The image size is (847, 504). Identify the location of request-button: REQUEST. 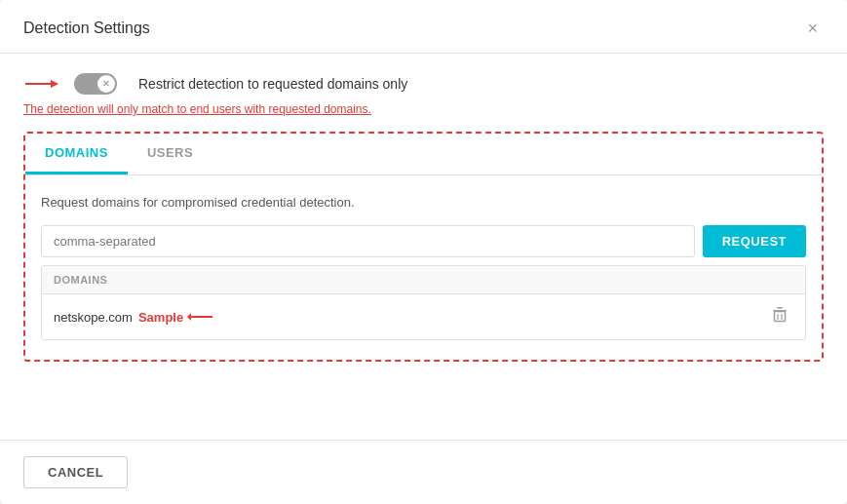
(754, 242).